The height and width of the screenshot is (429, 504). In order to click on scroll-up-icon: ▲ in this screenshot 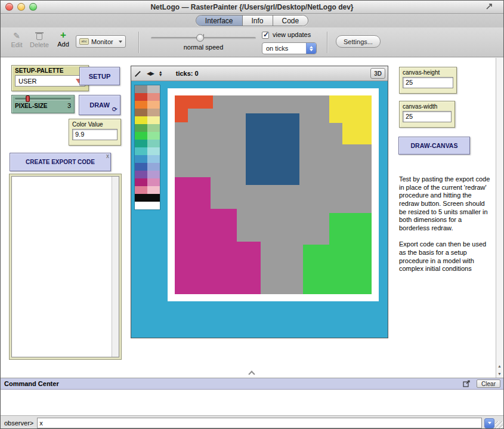, I will do `click(500, 366)`.